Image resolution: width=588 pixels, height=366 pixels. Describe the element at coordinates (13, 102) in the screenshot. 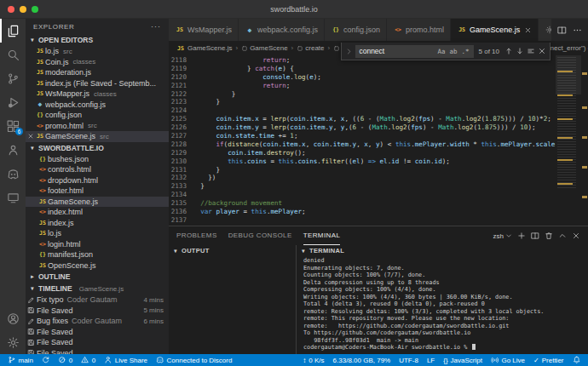

I see `activity-bar-item-debug` at that location.